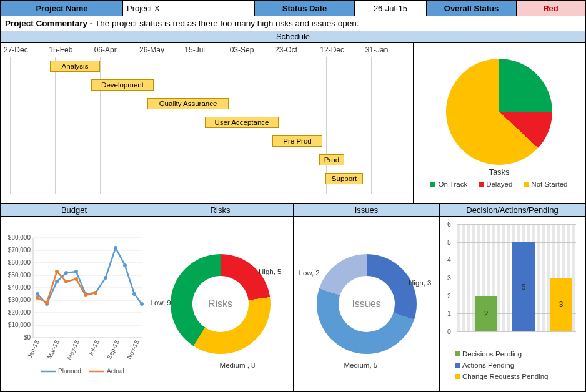 The width and height of the screenshot is (586, 392). What do you see at coordinates (221, 304) in the screenshot?
I see `risks-donut-chart: Risks` at bounding box center [221, 304].